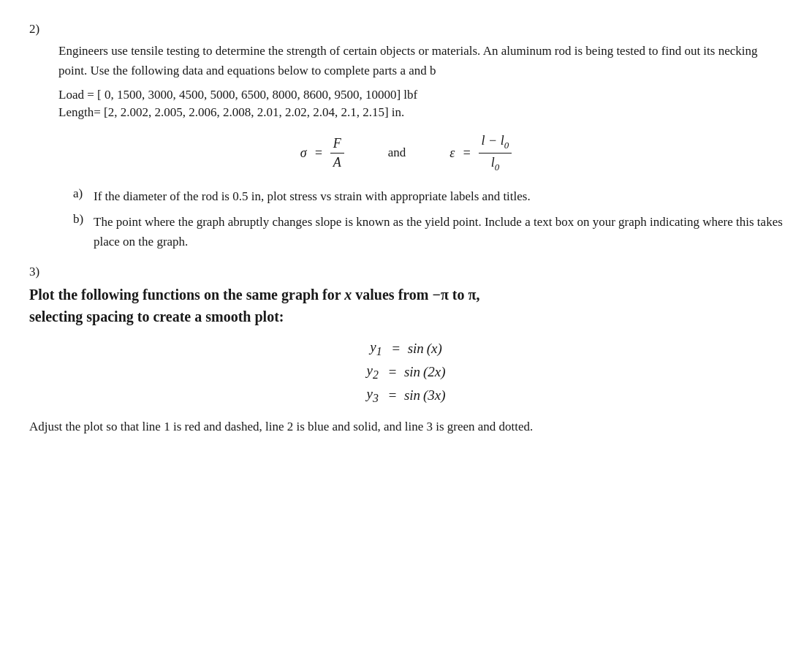 This screenshot has height=663, width=812. What do you see at coordinates (421, 61) in the screenshot?
I see `problem-2-intro: Engineers use tensile testing to determi…` at bounding box center [421, 61].